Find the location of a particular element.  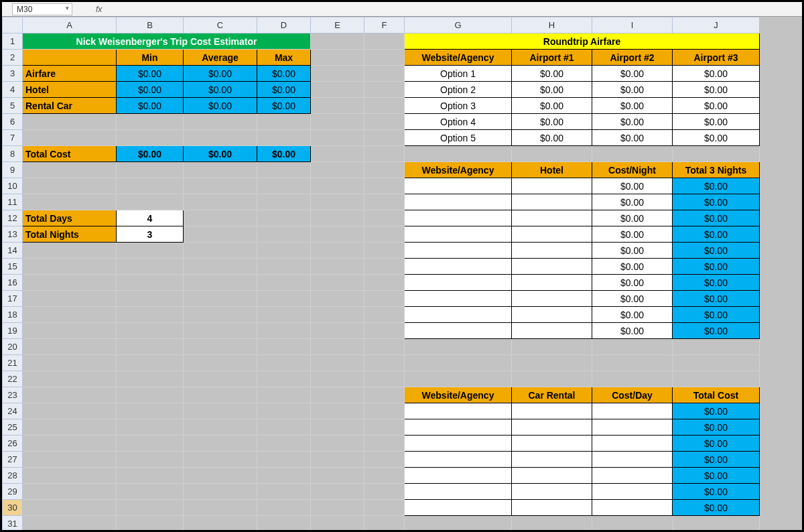

car-total: $0.00 is located at coordinates (716, 492).